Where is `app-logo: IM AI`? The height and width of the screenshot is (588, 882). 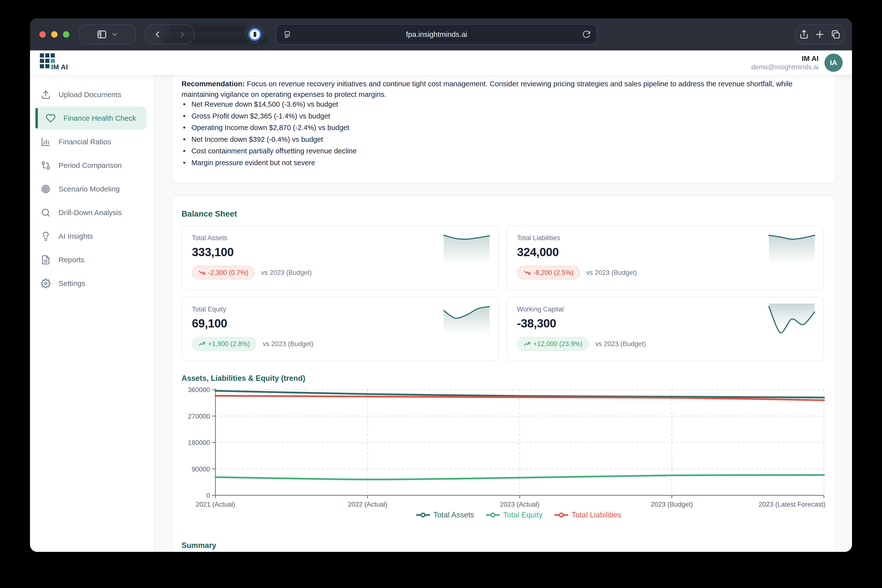
app-logo: IM AI is located at coordinates (77, 63).